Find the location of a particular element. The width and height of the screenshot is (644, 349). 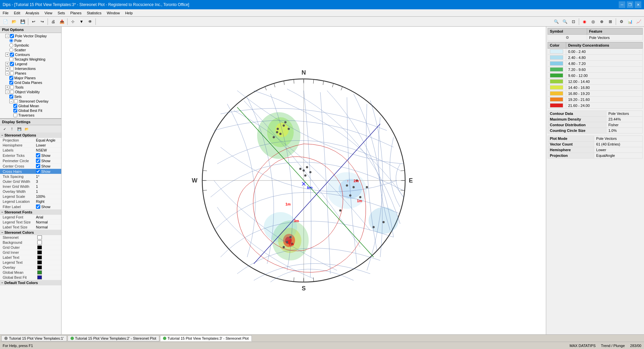

settings-save-btn: 💾 is located at coordinates (19, 129).